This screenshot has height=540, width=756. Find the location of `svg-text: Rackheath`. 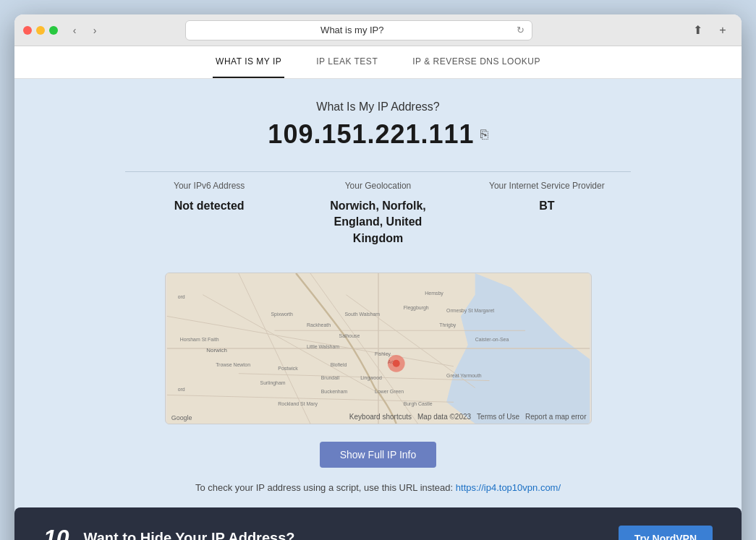

svg-text: Rackheath is located at coordinates (318, 325).